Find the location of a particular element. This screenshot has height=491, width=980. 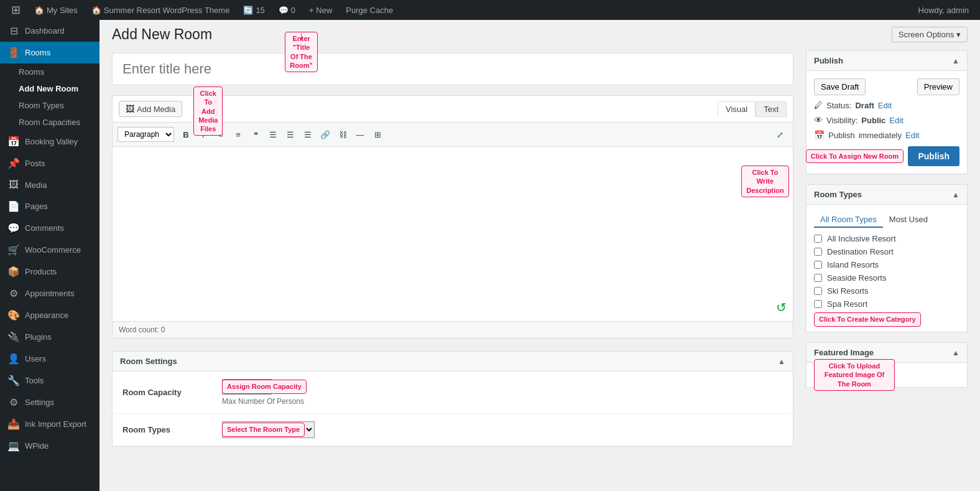

tab-text: Text is located at coordinates (771, 110).